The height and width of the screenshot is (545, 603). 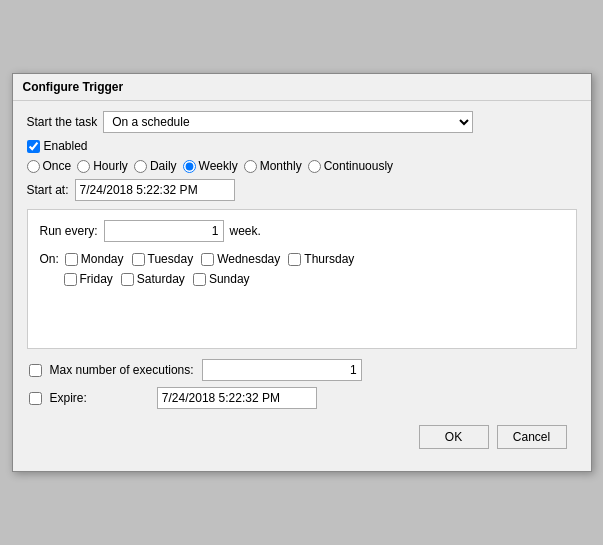 I want to click on radio-daily: Daily, so click(x=156, y=166).